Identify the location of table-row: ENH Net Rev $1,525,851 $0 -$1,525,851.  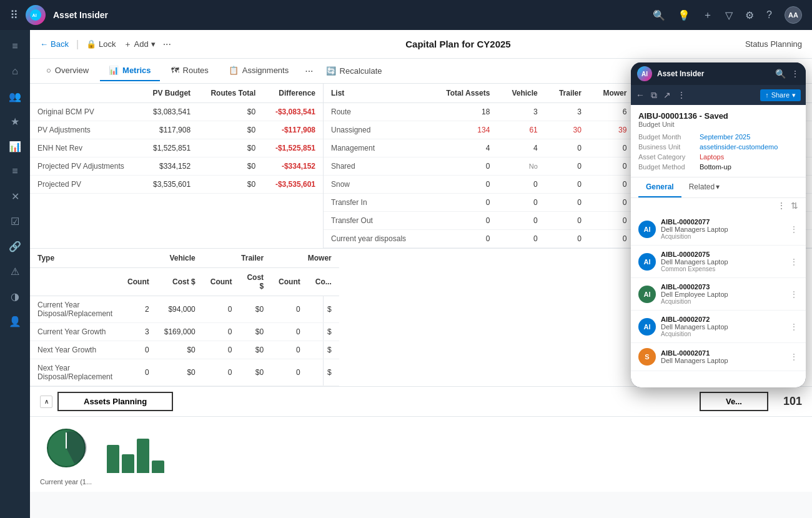
(176, 149).